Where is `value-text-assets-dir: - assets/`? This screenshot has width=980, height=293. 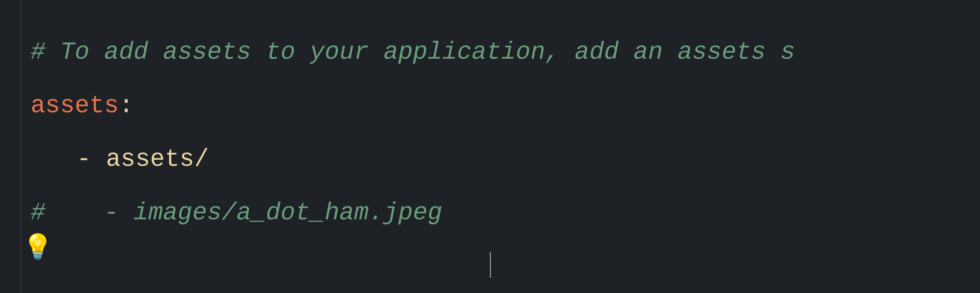
value-text-assets-dir: - assets/ is located at coordinates (143, 160).